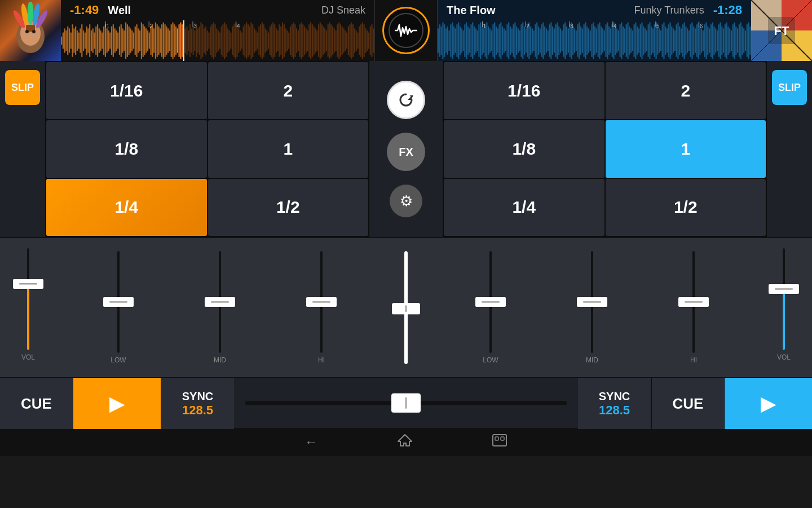 This screenshot has width=812, height=508. Describe the element at coordinates (118, 302) in the screenshot. I see `left-low-fader` at that location.